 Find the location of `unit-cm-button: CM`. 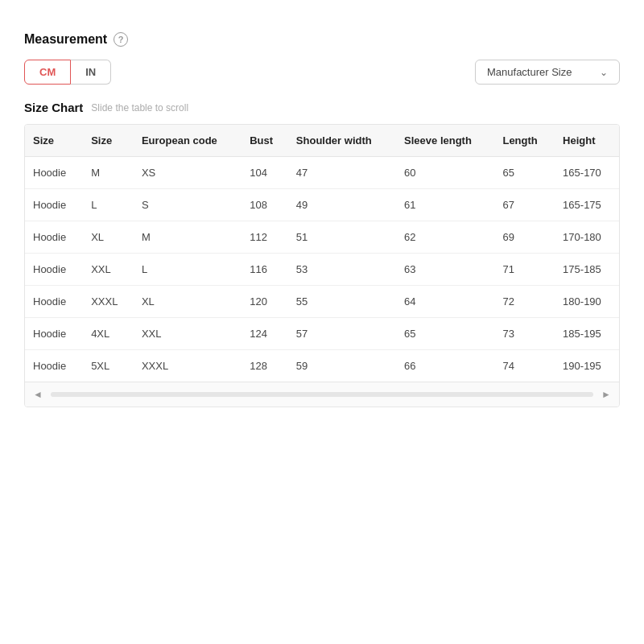

unit-cm-button: CM is located at coordinates (47, 72).